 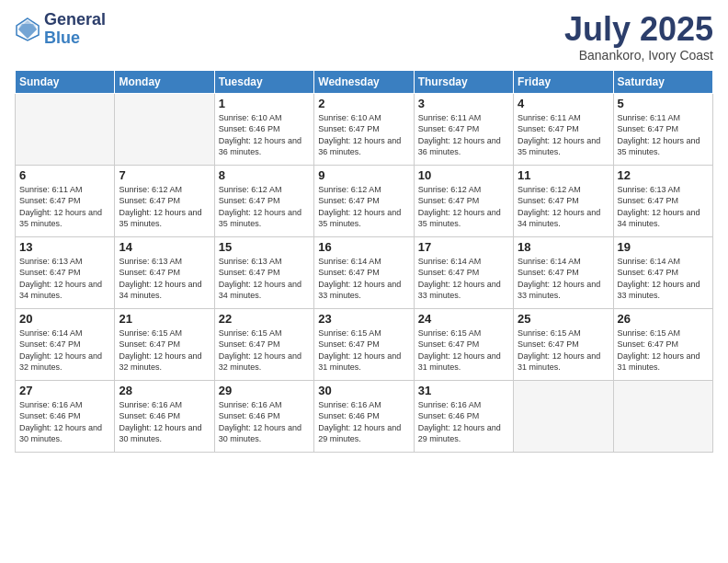 I want to click on header-sunday: Sunday, so click(x=65, y=81).